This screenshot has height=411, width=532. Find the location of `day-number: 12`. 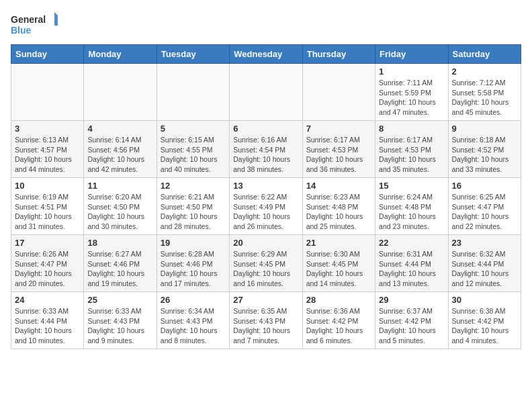

day-number: 12 is located at coordinates (193, 185).